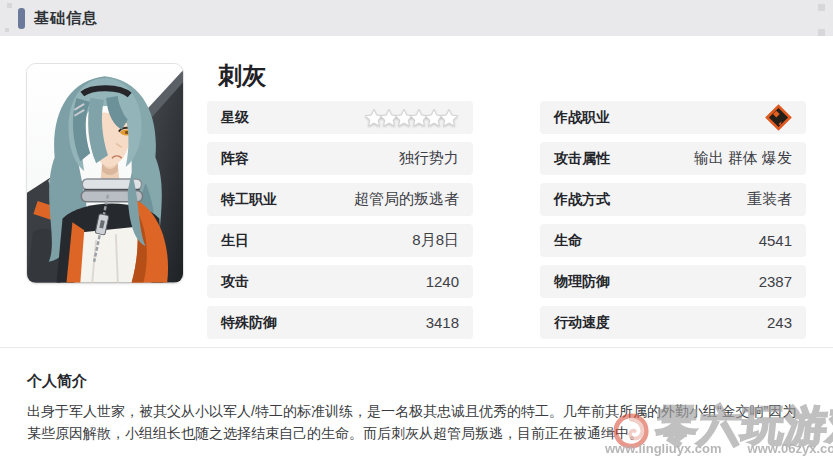  I want to click on row-value: 3418, so click(442, 322).